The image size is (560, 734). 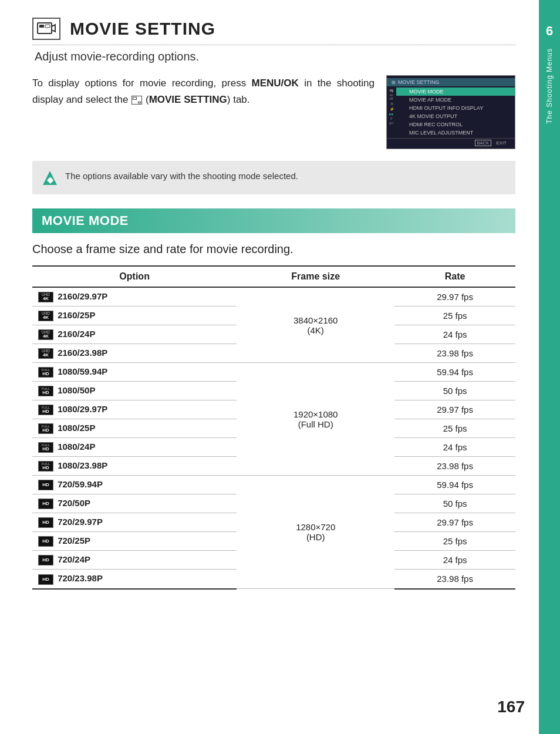 I want to click on option-cell: FULL HD 1080/25P, so click(x=134, y=429).